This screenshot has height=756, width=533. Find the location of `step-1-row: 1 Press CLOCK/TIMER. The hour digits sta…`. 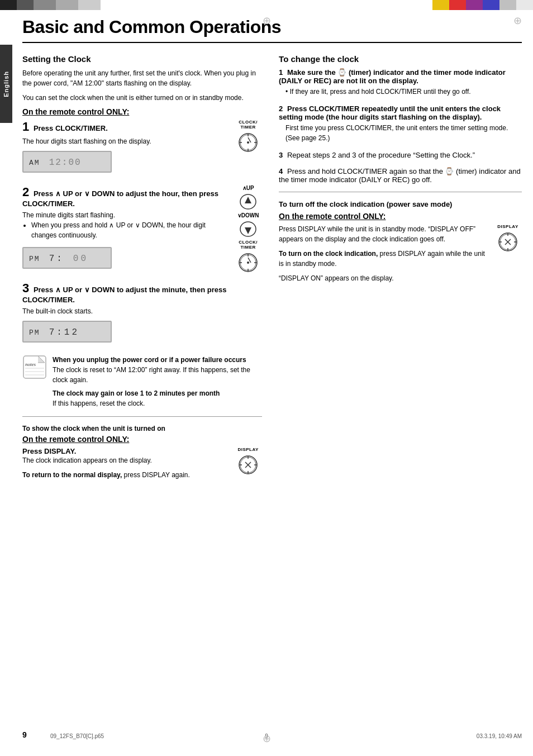

step-1-row: 1 Press CLOCK/TIMER. The hour digits sta… is located at coordinates (142, 149).